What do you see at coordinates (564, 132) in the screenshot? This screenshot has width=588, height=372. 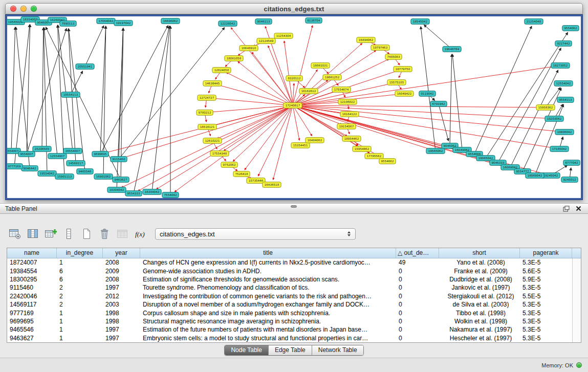 I see `graph-node: 10806042` at bounding box center [564, 132].